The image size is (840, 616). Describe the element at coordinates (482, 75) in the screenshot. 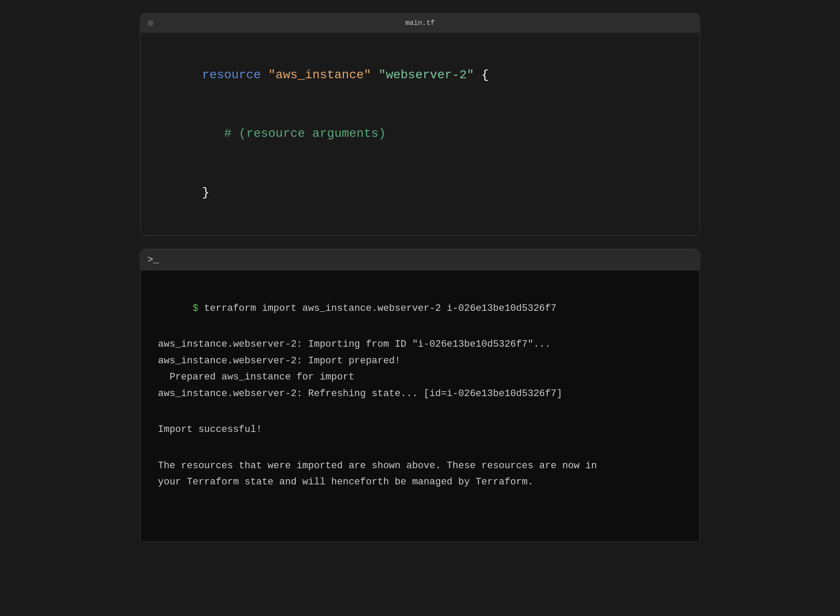

I see `open-brace: {` at that location.